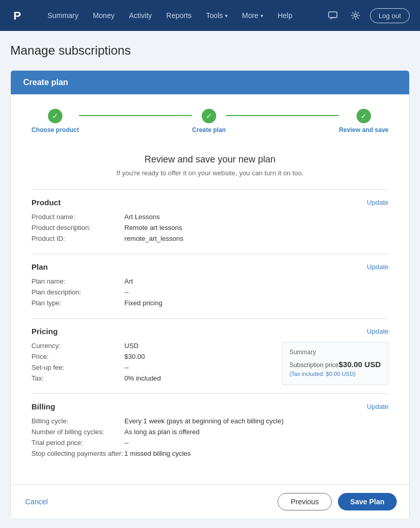 This screenshot has height=528, width=420. What do you see at coordinates (78, 378) in the screenshot?
I see `tax-label: Tax:` at bounding box center [78, 378].